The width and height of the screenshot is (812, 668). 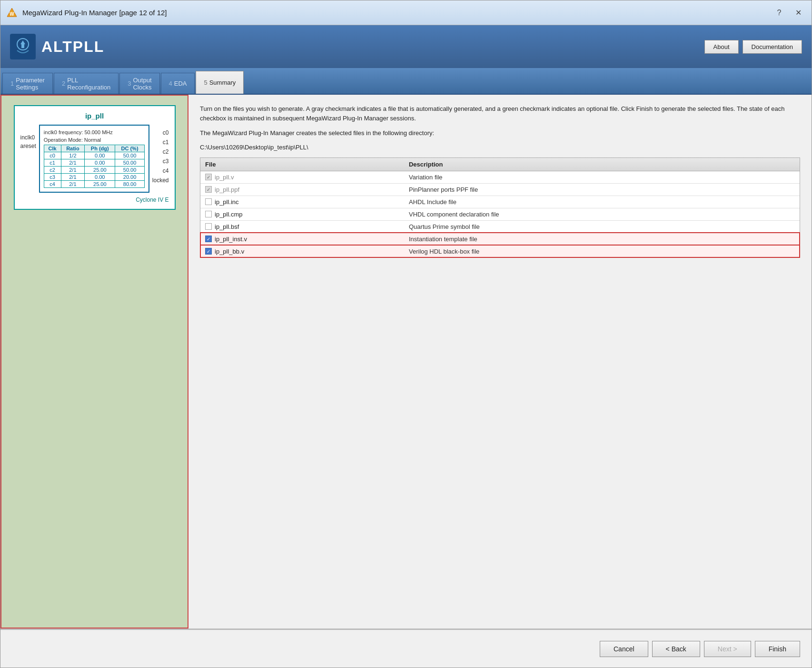 I want to click on checkbox-ip-pll-cmp, so click(x=208, y=214).